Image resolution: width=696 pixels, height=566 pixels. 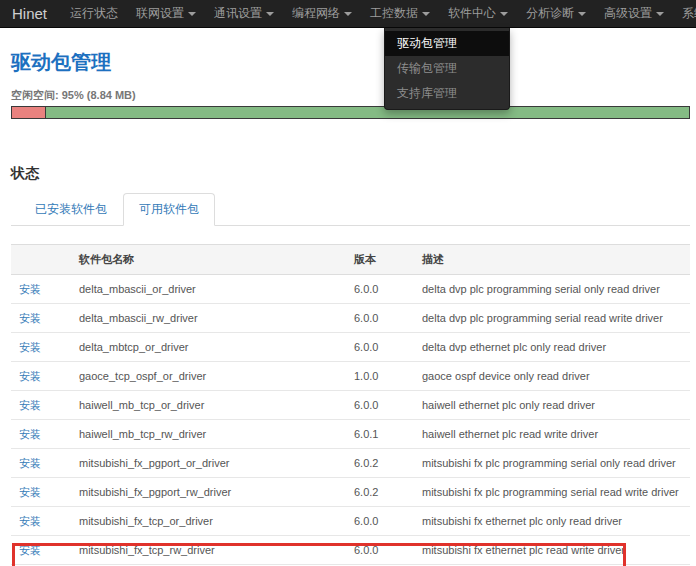 What do you see at coordinates (350, 260) in the screenshot?
I see `table-header-row: 软件包名称 版本 描述` at bounding box center [350, 260].